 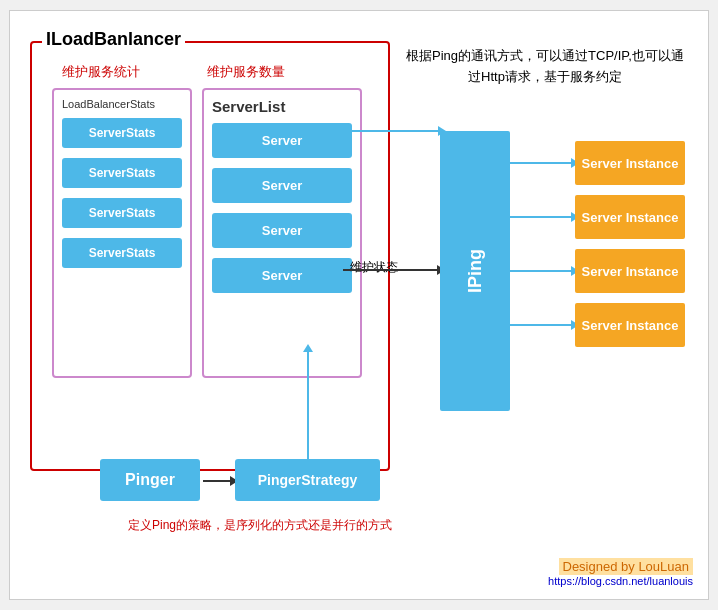 I want to click on server-instance-1: Server Instance, so click(x=630, y=163).